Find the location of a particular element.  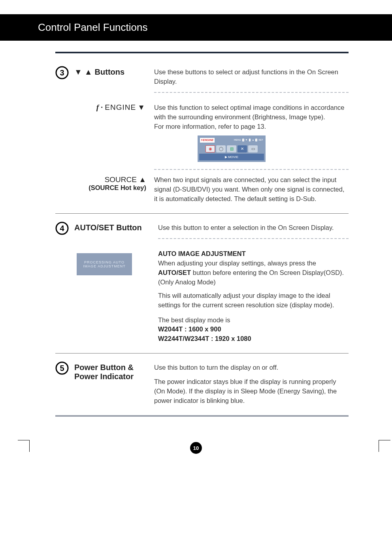

number-5-icon: 5 is located at coordinates (62, 369).